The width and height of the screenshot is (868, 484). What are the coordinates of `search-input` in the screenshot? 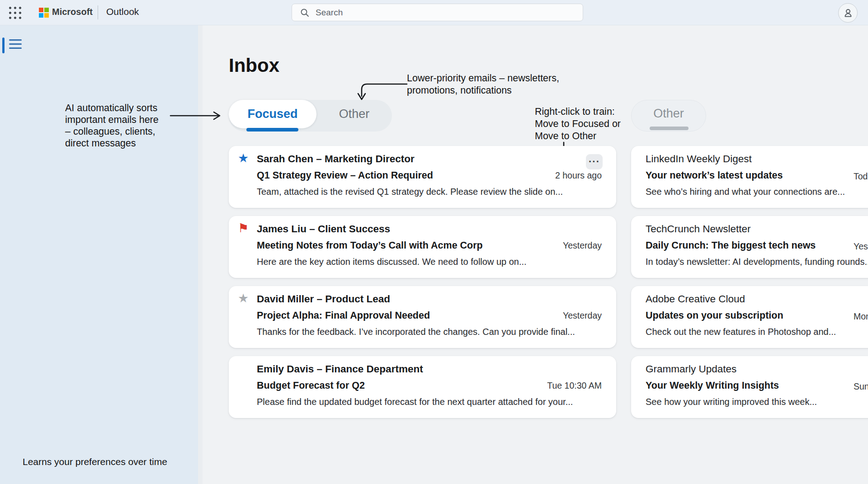 It's located at (446, 13).